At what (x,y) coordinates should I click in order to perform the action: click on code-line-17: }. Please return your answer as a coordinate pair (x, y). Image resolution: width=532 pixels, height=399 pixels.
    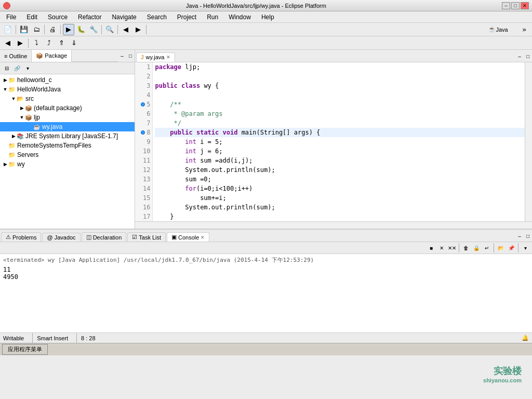
    Looking at the image, I should click on (342, 217).